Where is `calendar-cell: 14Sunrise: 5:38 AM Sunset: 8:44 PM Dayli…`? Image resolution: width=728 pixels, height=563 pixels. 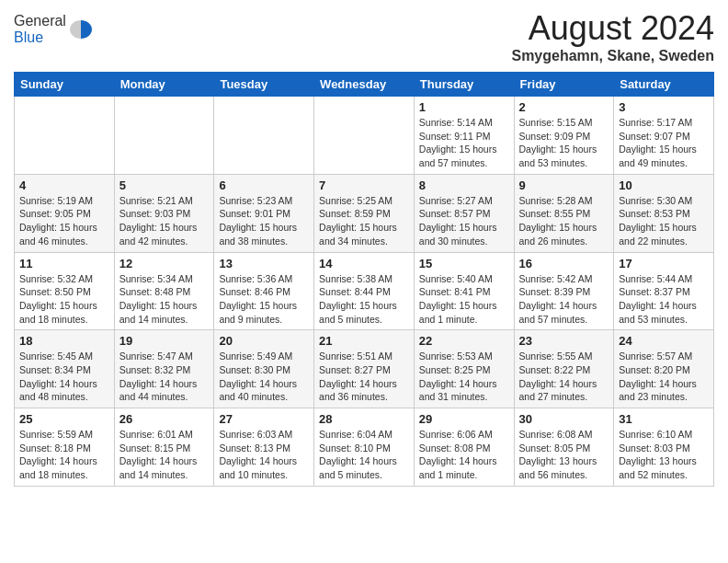 calendar-cell: 14Sunrise: 5:38 AM Sunset: 8:44 PM Dayli… is located at coordinates (364, 291).